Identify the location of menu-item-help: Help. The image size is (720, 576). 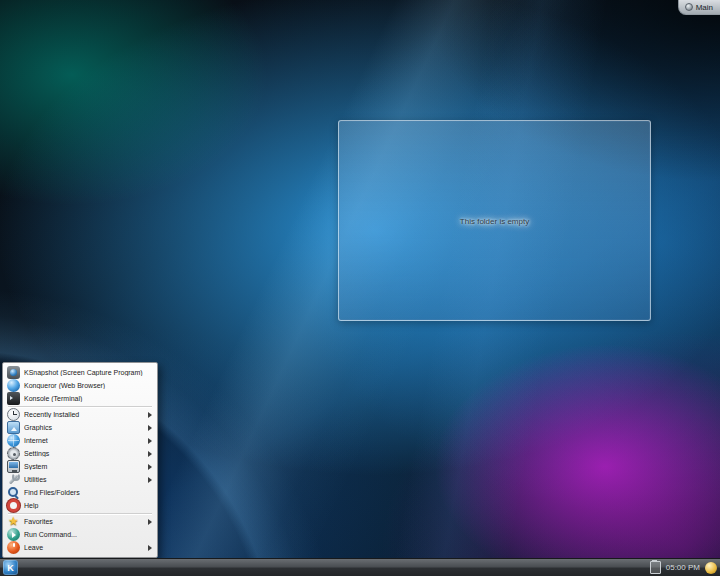
(80, 506).